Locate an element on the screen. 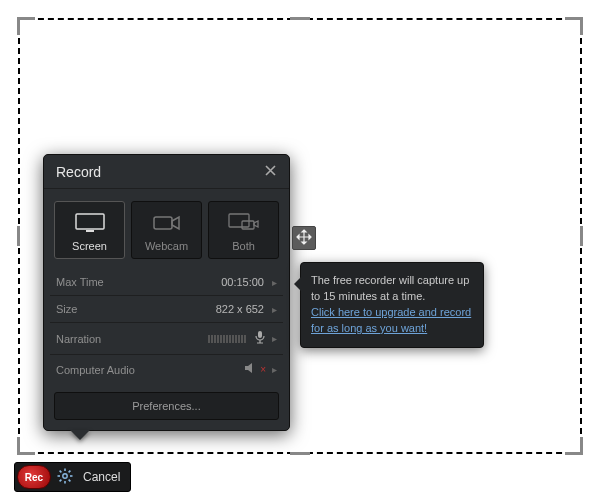 Image resolution: width=600 pixels, height=502 pixels. maxtime-label: Max Time is located at coordinates (138, 282).